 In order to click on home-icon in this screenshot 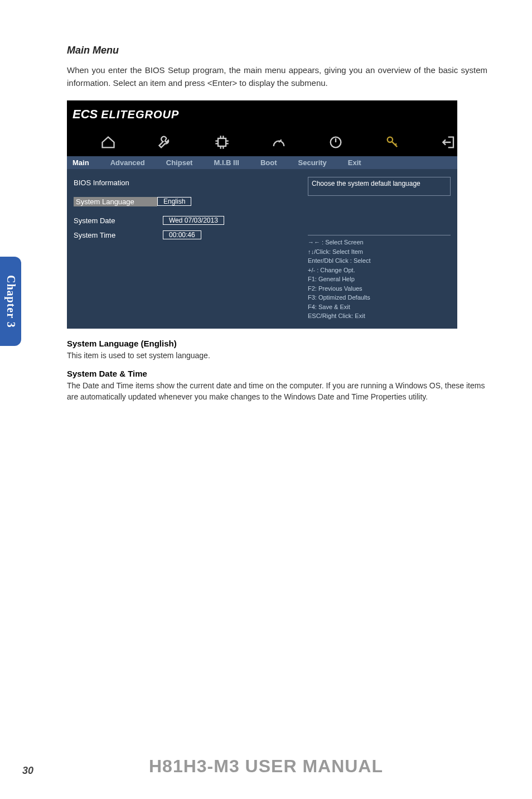, I will do `click(108, 142)`.